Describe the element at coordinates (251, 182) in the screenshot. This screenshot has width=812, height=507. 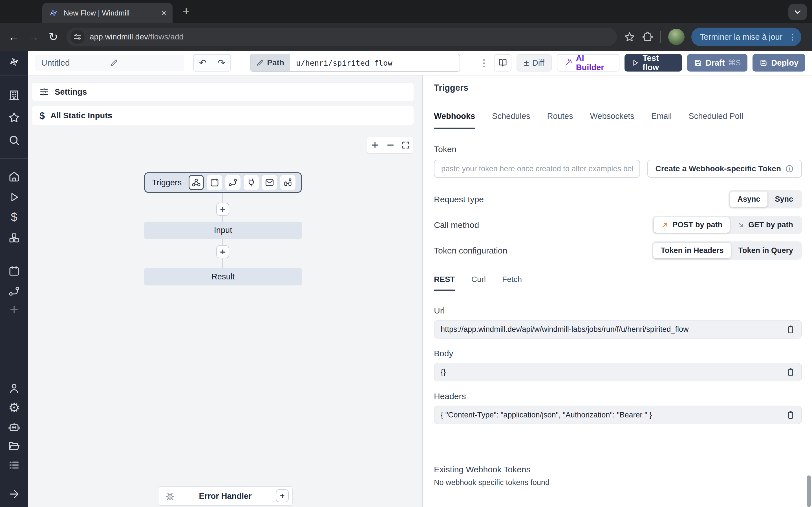
I see `websocket-trigger-button` at that location.